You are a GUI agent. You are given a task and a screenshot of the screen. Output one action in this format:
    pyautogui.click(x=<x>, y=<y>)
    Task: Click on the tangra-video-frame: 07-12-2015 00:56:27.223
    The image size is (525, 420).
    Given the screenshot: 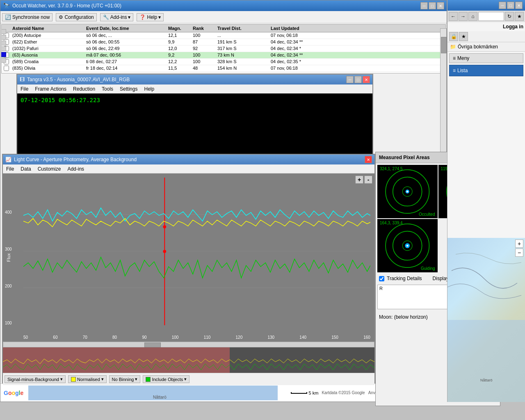 What is the action you would take?
    pyautogui.click(x=107, y=124)
    